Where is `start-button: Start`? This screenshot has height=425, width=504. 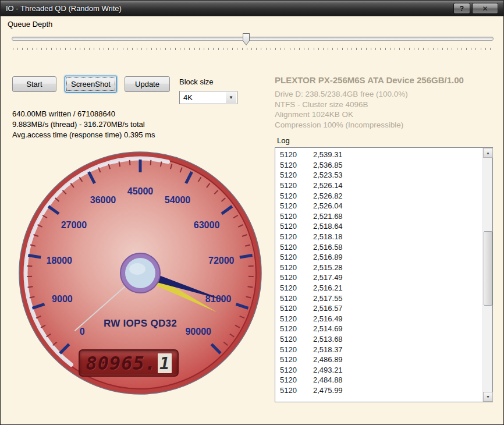 start-button: Start is located at coordinates (34, 84).